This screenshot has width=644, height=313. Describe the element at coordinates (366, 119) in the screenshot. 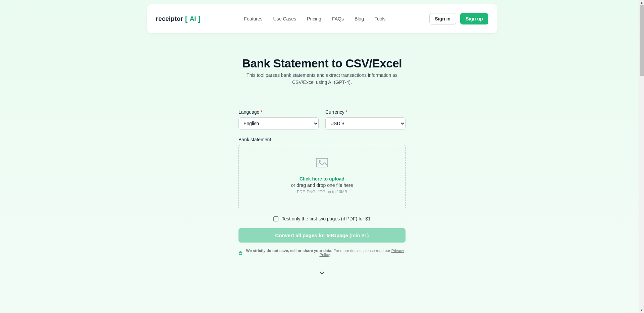

I see `currency-group: Currency * USD $` at that location.